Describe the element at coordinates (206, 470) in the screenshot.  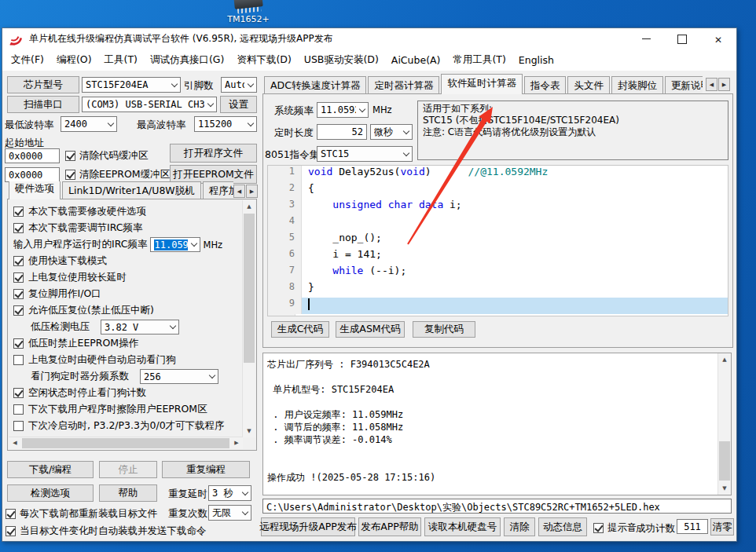
I see `repeat-program-button: 重复编程` at that location.